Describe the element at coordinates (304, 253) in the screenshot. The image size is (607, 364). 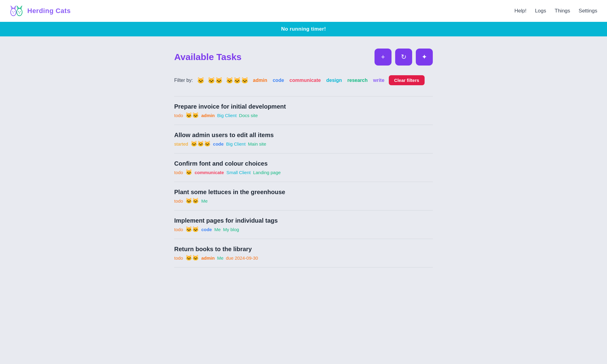
I see `task-row: Return books to the library todo 🐱🐱 admi…` at that location.